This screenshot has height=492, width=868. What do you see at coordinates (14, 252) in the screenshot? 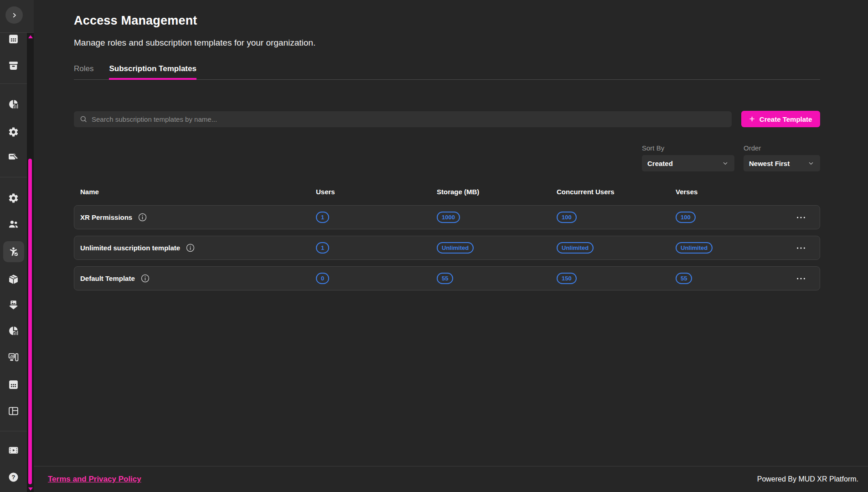
I see `person-check-icon` at bounding box center [14, 252].